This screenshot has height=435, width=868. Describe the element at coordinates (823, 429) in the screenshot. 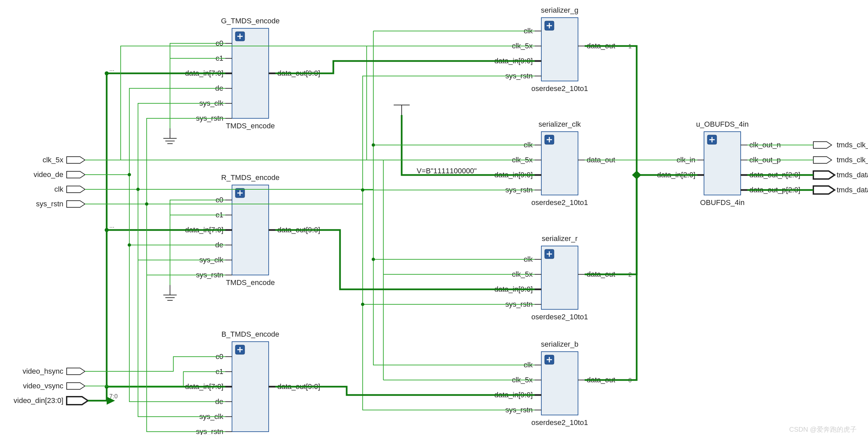

I see `watermark: CSDN @爱奔跑的虎子` at that location.